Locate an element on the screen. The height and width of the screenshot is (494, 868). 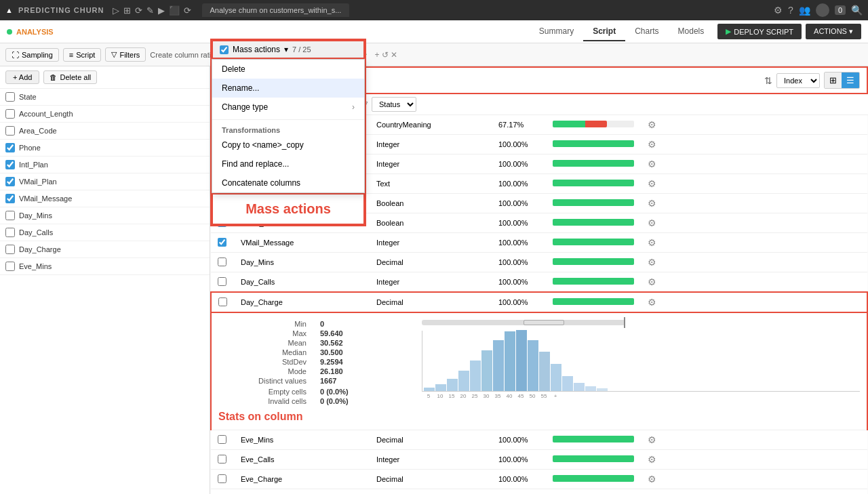
user-avatar is located at coordinates (823, 10).